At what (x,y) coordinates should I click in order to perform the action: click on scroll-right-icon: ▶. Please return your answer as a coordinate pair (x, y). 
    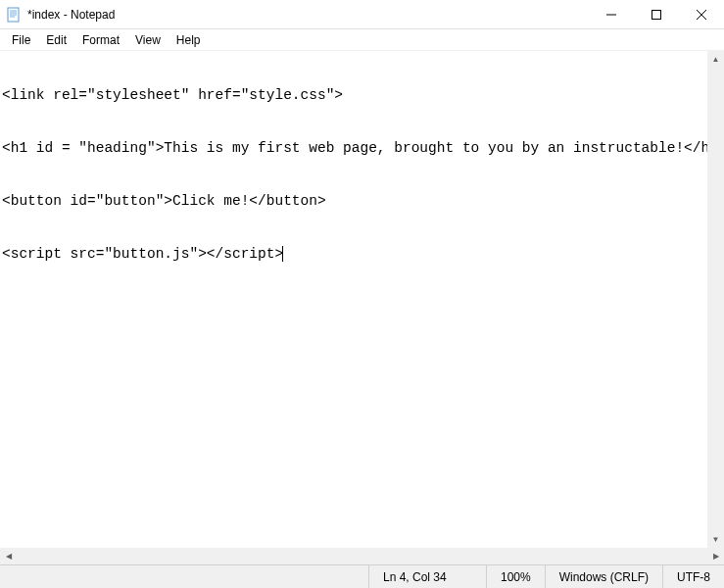
    Looking at the image, I should click on (715, 557).